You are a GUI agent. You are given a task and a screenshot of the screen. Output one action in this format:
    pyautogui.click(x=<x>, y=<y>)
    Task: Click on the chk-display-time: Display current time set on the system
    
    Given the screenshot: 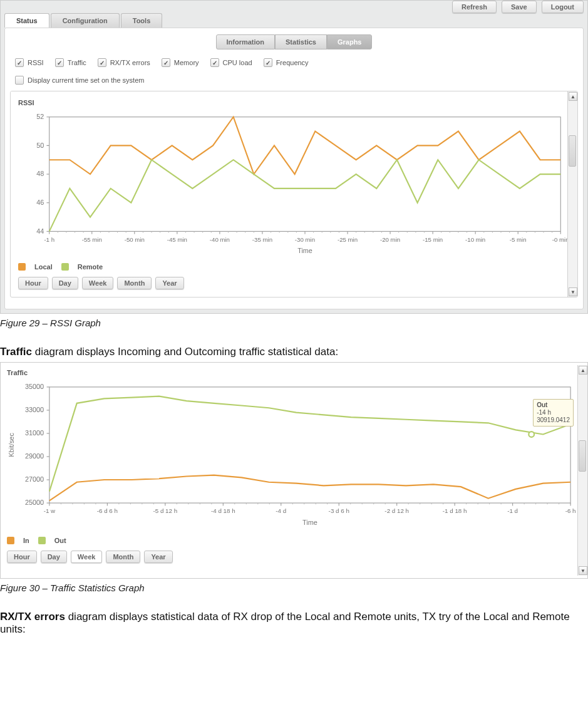 What is the action you would take?
    pyautogui.click(x=80, y=80)
    